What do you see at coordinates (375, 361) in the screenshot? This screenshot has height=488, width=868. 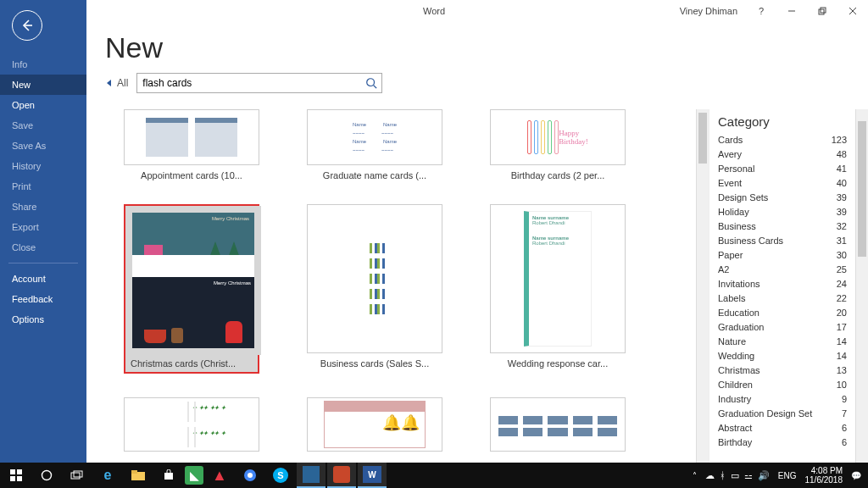 I see `template-label: Business cards (Sales S...` at bounding box center [375, 361].